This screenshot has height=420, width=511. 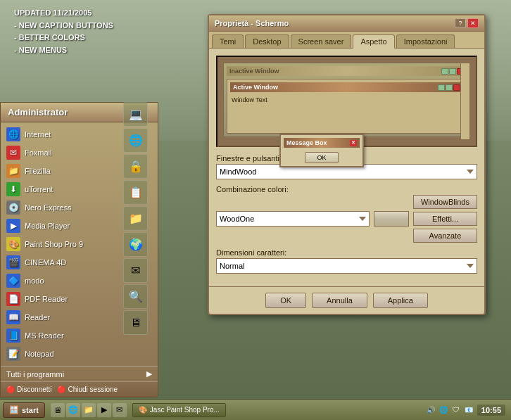 I want to click on all-programs-button: Tutti i programmi ▶, so click(x=79, y=374).